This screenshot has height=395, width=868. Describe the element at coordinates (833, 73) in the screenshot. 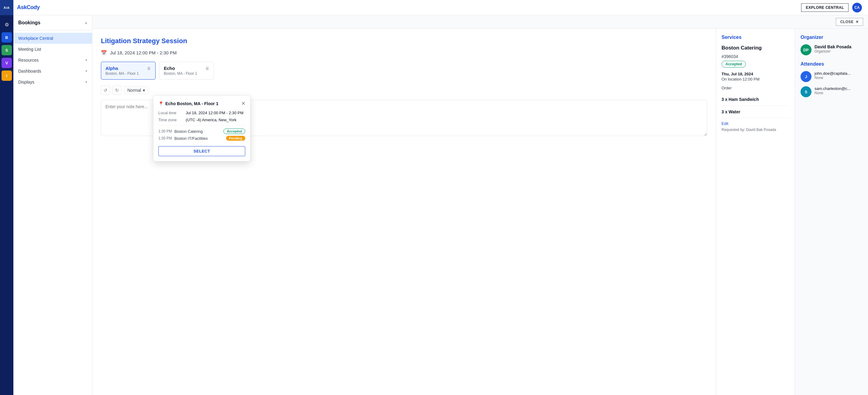

I see `attendee-email-john: john.doe@capitala...` at that location.